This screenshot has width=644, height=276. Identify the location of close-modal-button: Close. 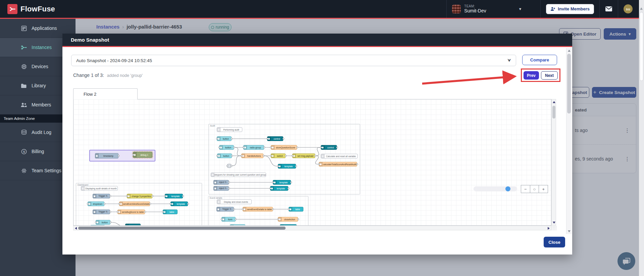
(554, 242).